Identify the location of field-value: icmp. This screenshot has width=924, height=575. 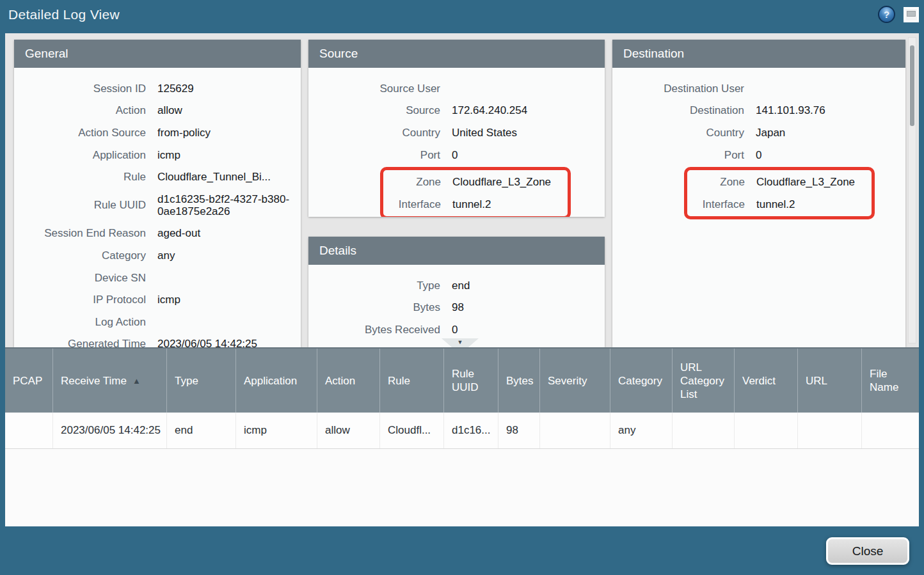
(169, 155).